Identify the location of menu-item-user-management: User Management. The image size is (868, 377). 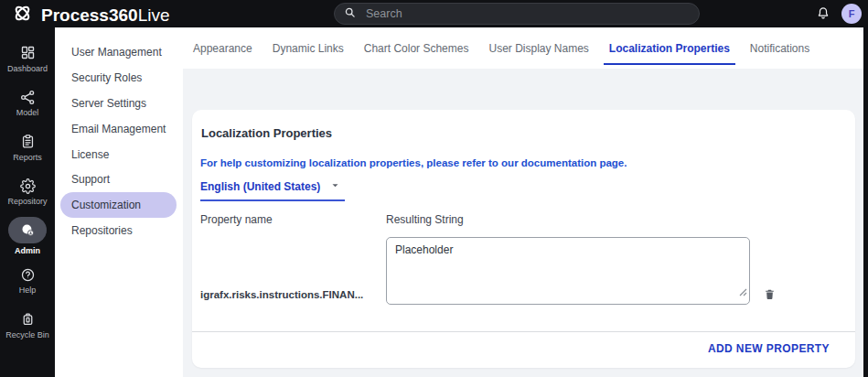
(119, 52).